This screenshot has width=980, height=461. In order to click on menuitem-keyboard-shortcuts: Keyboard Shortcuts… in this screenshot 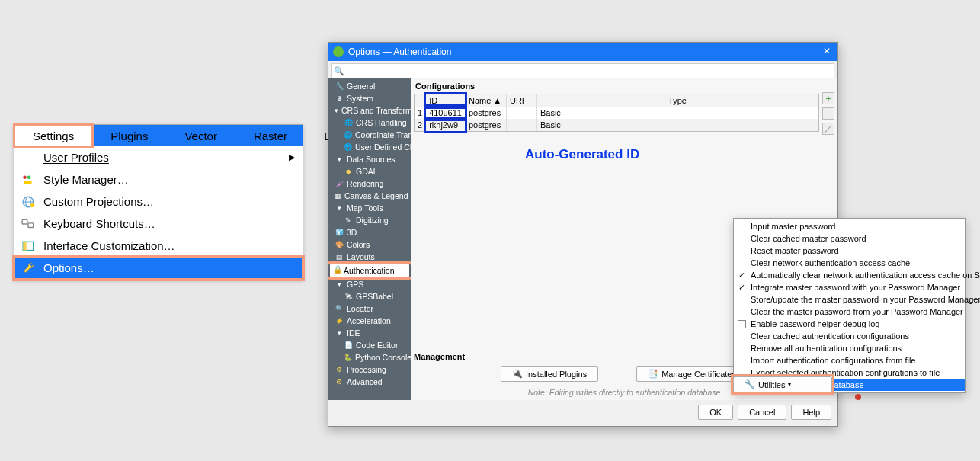, I will do `click(159, 224)`.